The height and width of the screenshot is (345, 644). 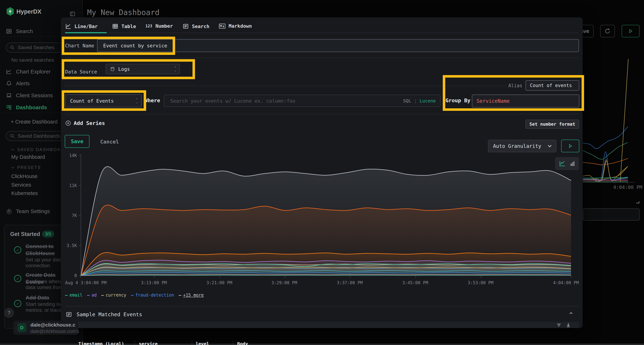 I want to click on legend-label: ad, so click(x=94, y=295).